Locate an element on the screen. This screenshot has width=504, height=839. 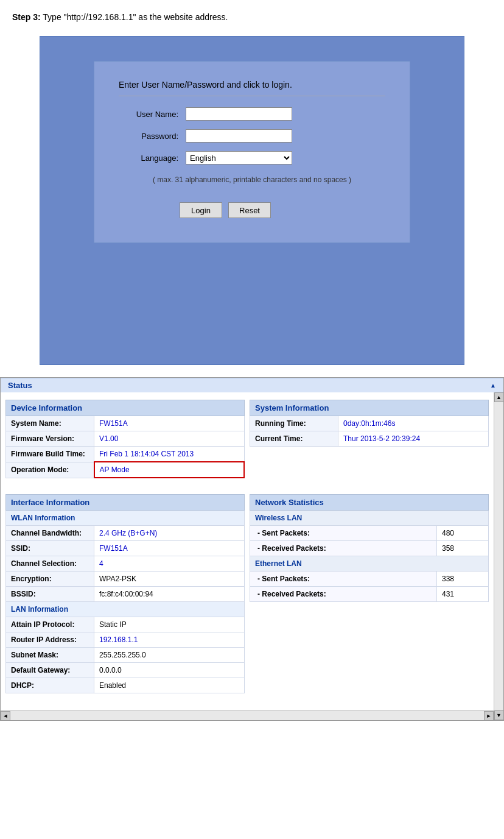
subnet-mask-value: 255.255.255.0 is located at coordinates (169, 656).